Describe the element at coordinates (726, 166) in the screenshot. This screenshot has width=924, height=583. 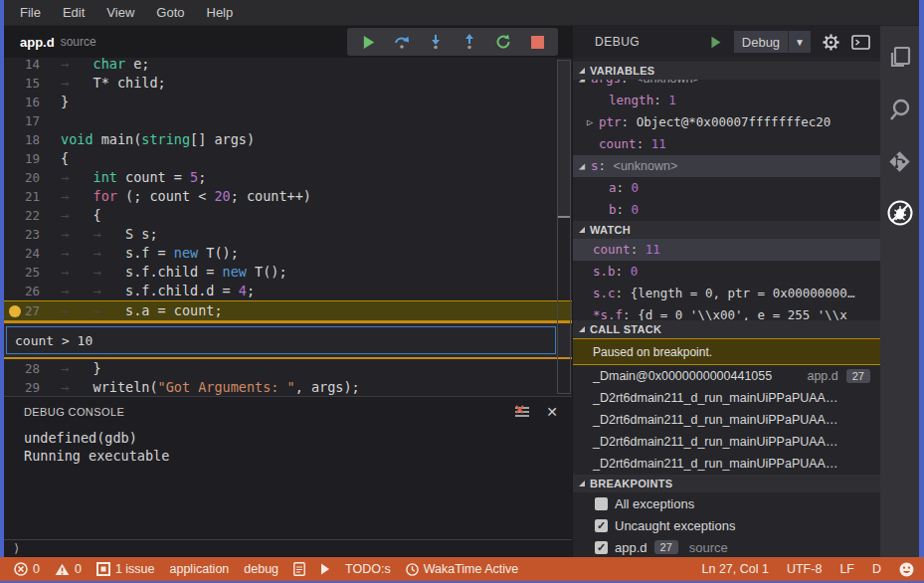
I see `variable-row: ◢s: <unknown>` at that location.